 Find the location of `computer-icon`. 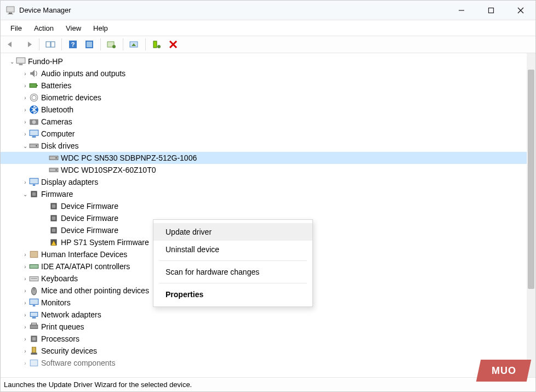

computer-icon is located at coordinates (21, 61).